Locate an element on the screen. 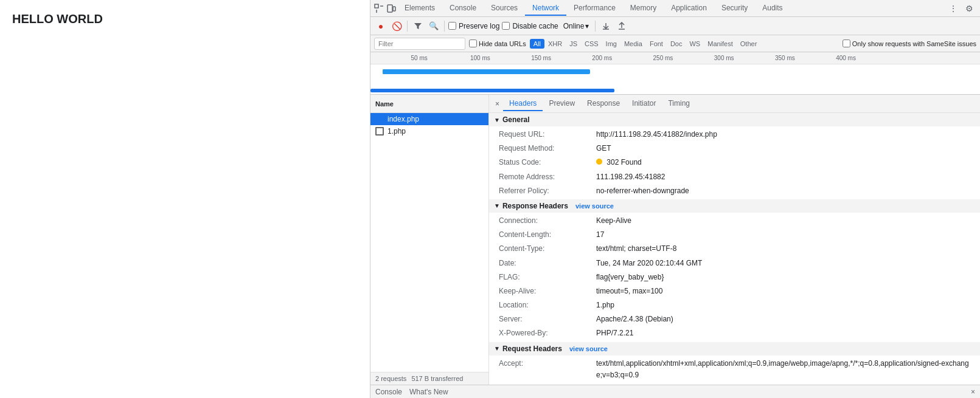 This screenshot has width=980, height=398. sub-tab-headers: Headers is located at coordinates (523, 104).